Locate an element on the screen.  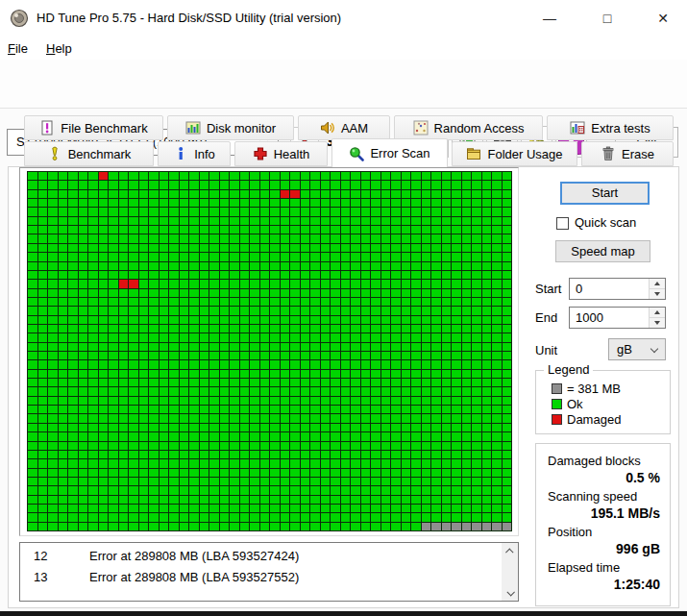
tab-error-scan: Error Scan is located at coordinates (390, 153).